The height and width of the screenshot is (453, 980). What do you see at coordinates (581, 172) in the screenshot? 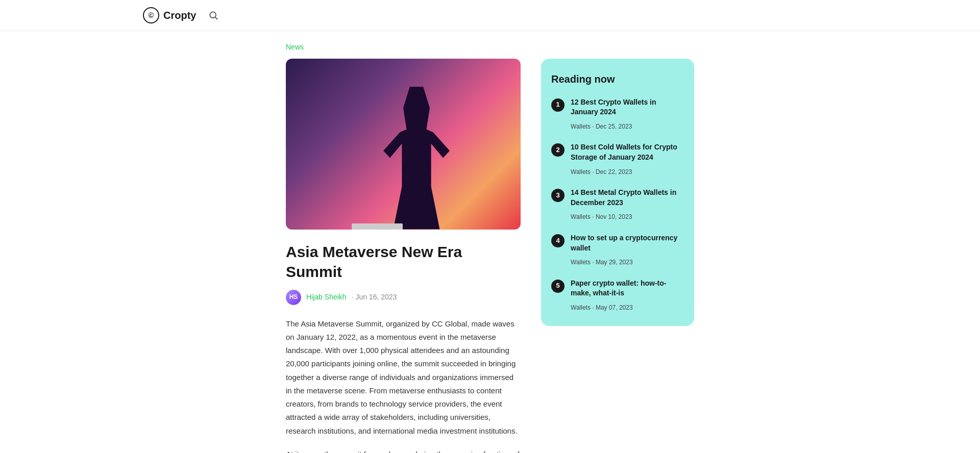
I see `reading-category-2: Wallets` at bounding box center [581, 172].